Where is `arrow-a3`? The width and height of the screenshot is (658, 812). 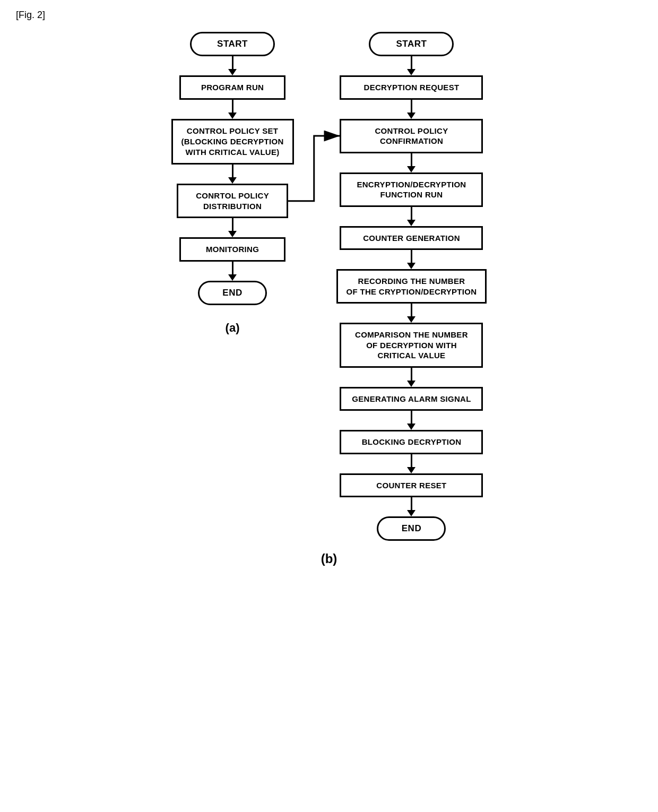
arrow-a3 is located at coordinates (232, 174).